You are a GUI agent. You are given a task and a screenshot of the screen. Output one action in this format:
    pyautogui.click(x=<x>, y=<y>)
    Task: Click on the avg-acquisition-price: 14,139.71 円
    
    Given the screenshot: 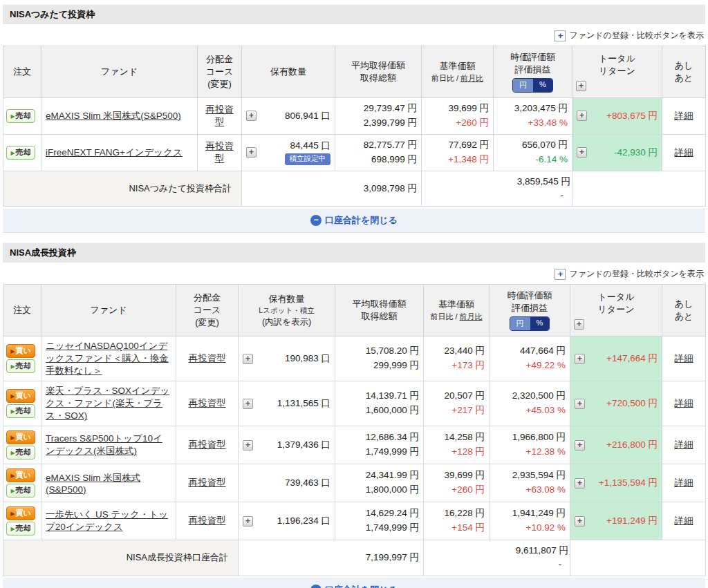 What is the action you would take?
    pyautogui.click(x=379, y=397)
    